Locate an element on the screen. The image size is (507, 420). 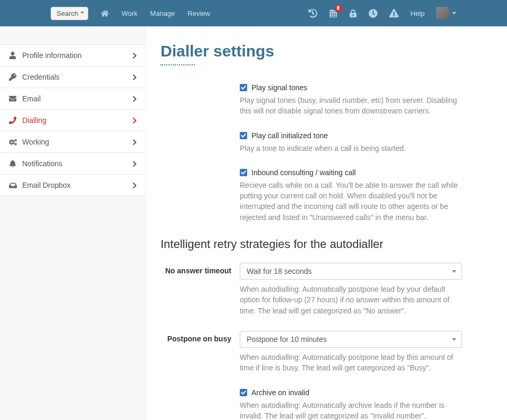
section-heading: Intelligent retry strategies for the aut… is located at coordinates (312, 244).